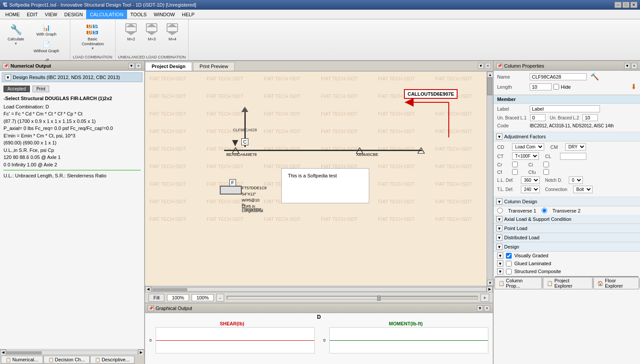  What do you see at coordinates (530, 190) in the screenshot?
I see `tl-def-select: 240` at bounding box center [530, 190].